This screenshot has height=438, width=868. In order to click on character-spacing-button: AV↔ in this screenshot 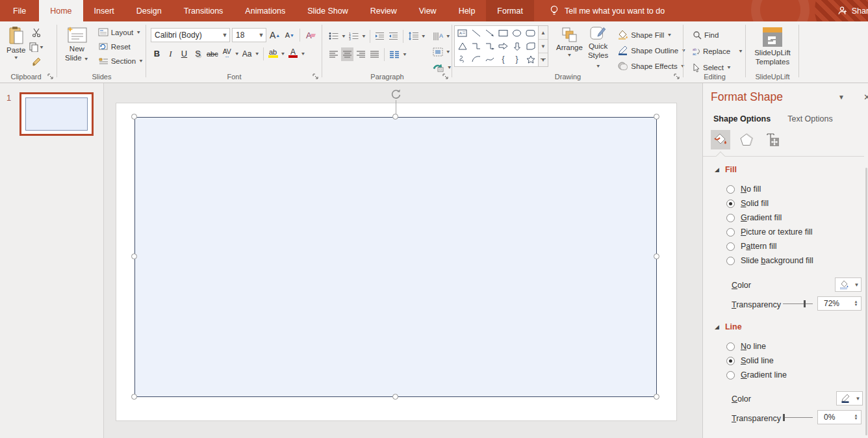, I will do `click(227, 53)`.